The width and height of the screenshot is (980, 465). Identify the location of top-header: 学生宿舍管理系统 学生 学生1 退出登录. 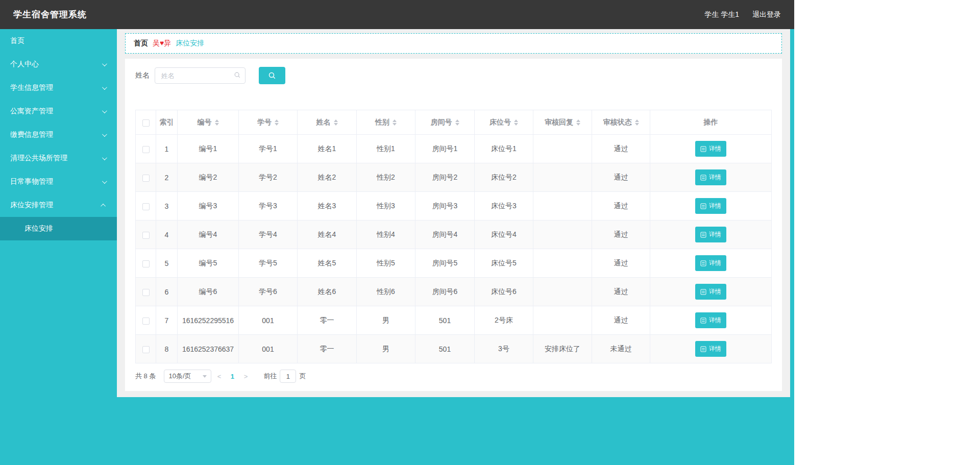
(397, 14).